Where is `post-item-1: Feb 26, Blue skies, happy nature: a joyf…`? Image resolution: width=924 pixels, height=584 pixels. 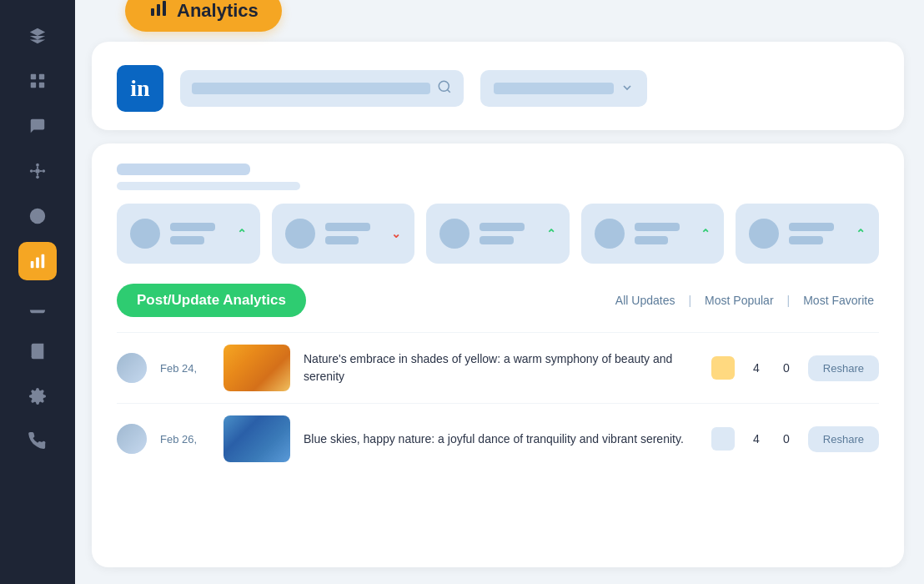 post-item-1: Feb 26, Blue skies, happy nature: a joyf… is located at coordinates (498, 439).